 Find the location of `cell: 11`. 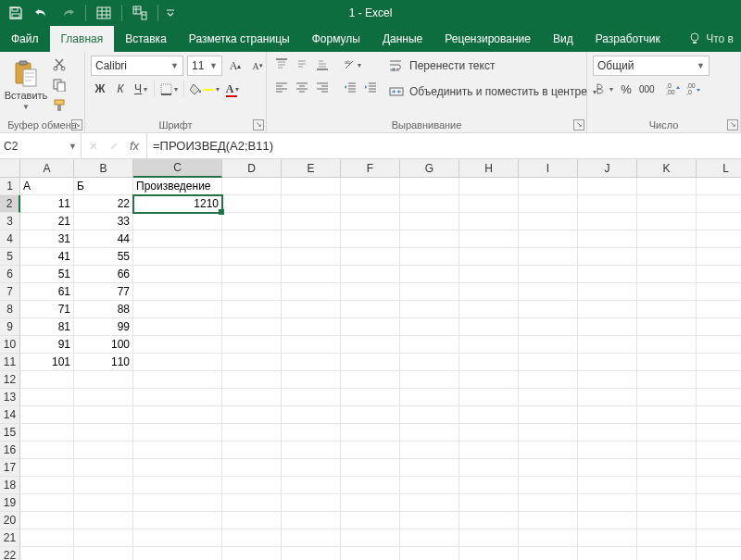

cell: 11 is located at coordinates (47, 204).